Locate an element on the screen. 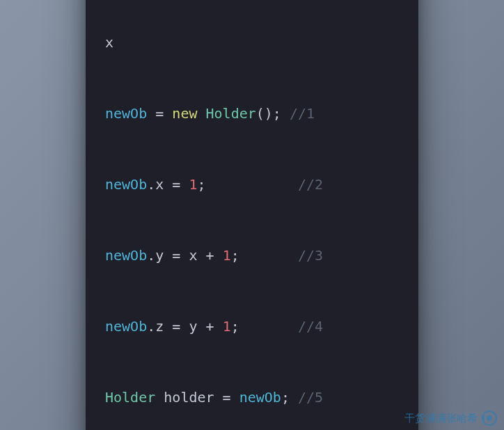 The width and height of the screenshot is (504, 430). token-operator: = is located at coordinates (159, 113).